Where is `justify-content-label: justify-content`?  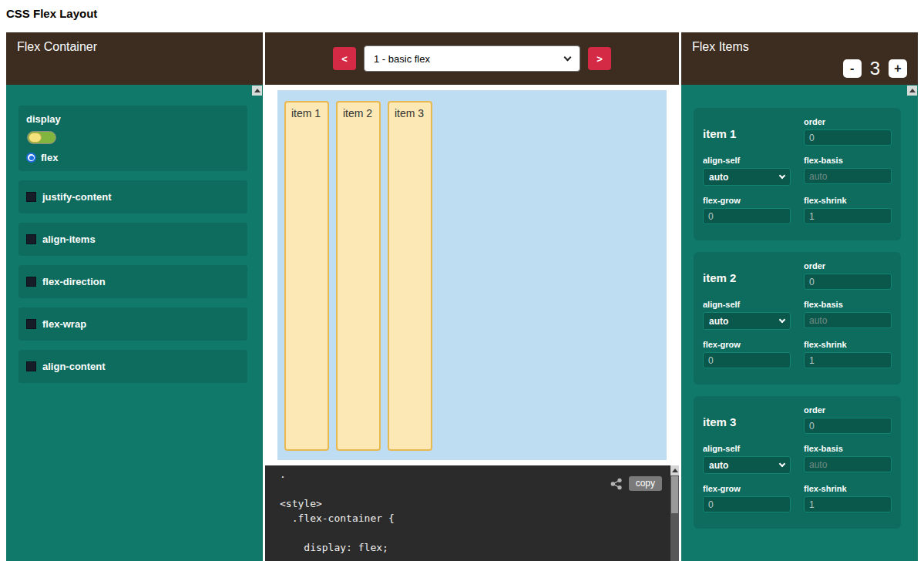 justify-content-label: justify-content is located at coordinates (77, 197).